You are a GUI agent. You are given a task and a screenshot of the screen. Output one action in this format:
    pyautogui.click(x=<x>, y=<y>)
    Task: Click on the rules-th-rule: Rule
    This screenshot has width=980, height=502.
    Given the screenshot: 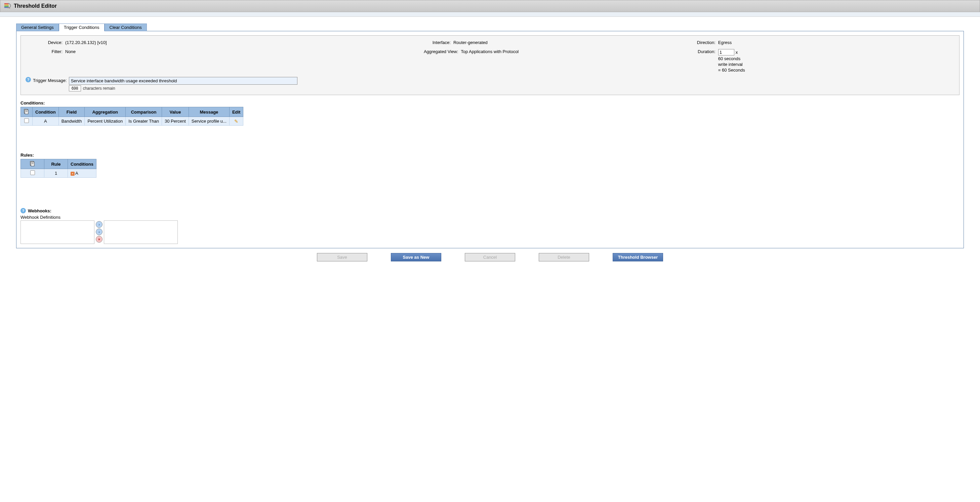 What is the action you would take?
    pyautogui.click(x=56, y=164)
    